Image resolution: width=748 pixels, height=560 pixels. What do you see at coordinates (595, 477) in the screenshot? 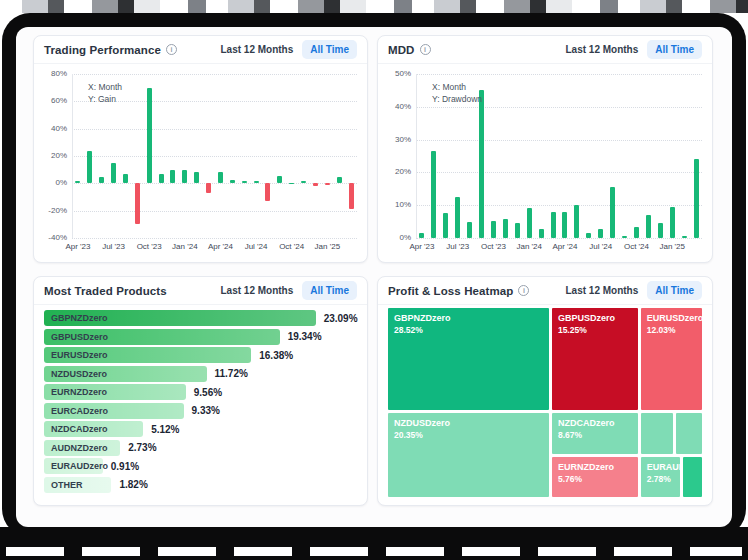
I see `heatmap-cell: EURNZDzero5.76%` at bounding box center [595, 477].